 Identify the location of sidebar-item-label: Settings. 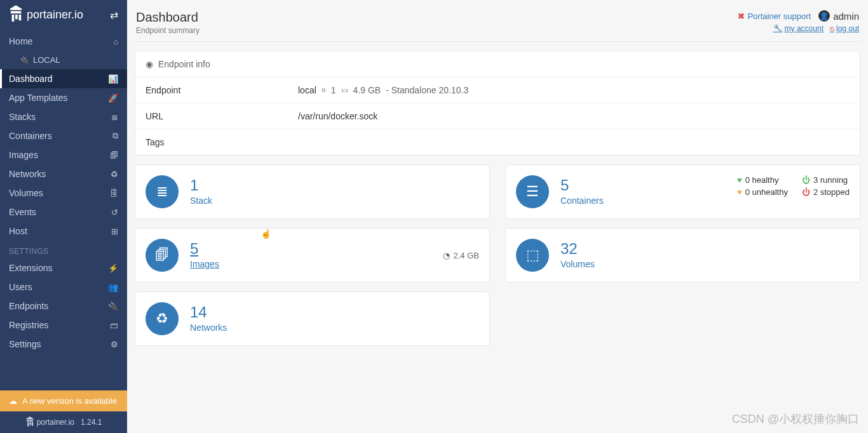
(25, 344).